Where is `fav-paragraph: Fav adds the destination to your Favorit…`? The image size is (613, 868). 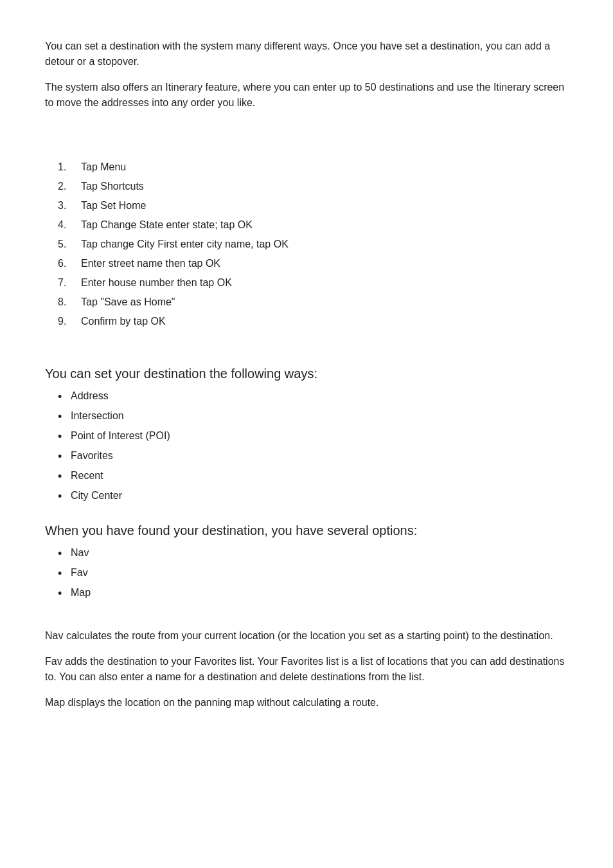
fav-paragraph: Fav adds the destination to your Favorit… is located at coordinates (306, 669).